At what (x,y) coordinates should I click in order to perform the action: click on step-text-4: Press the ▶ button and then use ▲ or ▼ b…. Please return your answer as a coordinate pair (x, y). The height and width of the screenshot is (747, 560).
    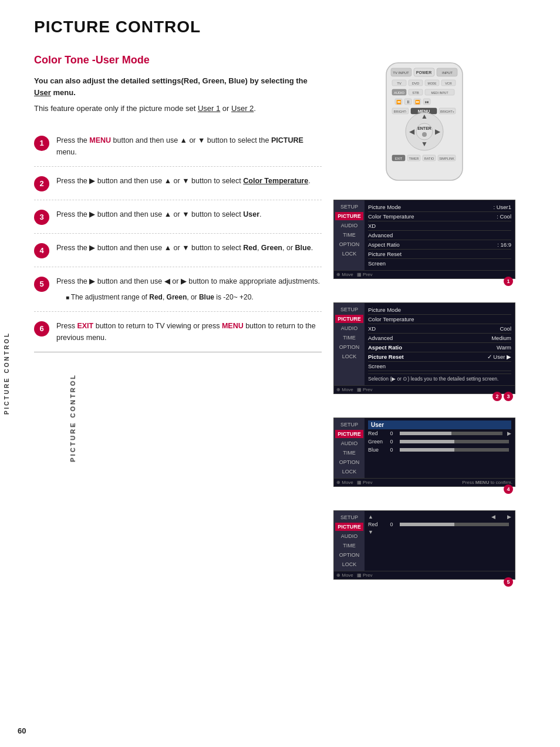
    Looking at the image, I should click on (184, 248).